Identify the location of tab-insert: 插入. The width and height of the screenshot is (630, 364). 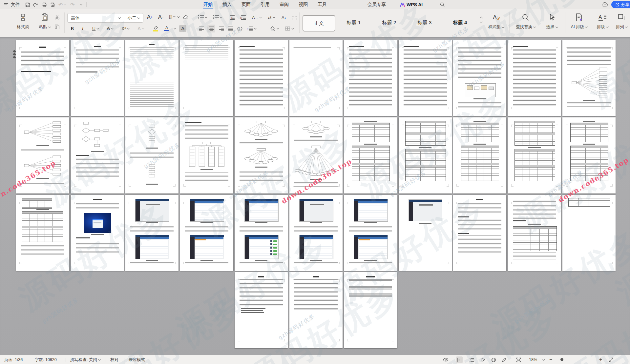
(227, 5).